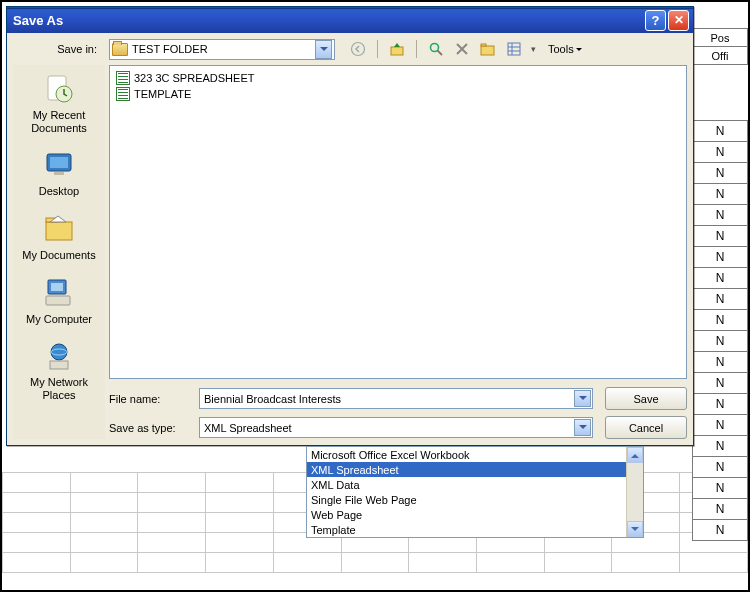  What do you see at coordinates (514, 49) in the screenshot?
I see `views-icon` at bounding box center [514, 49].